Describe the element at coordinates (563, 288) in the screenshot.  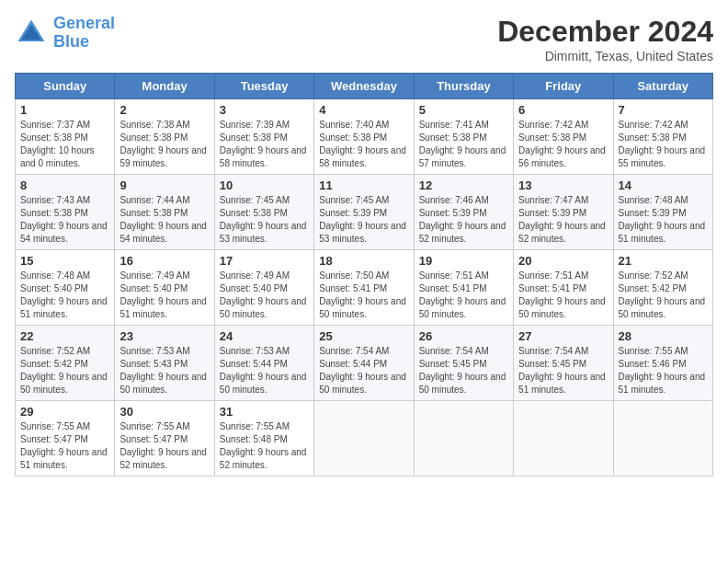
I see `calendar-cell: 20 Sunrise: 7:51 AM Sunset: 5:41 PM Dayl…` at that location.